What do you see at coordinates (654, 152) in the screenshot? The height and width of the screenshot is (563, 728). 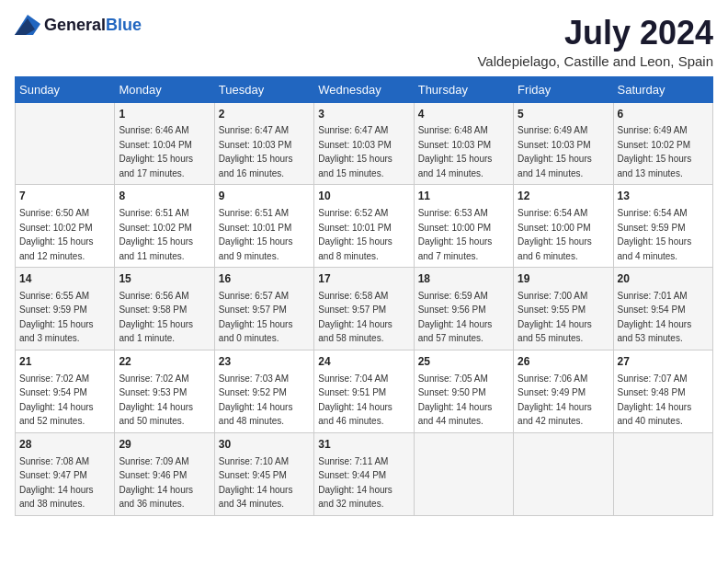 I see `day-info: Sunrise: 6:49 AMSunset: 10:02 PMDaylight…` at bounding box center [654, 152].